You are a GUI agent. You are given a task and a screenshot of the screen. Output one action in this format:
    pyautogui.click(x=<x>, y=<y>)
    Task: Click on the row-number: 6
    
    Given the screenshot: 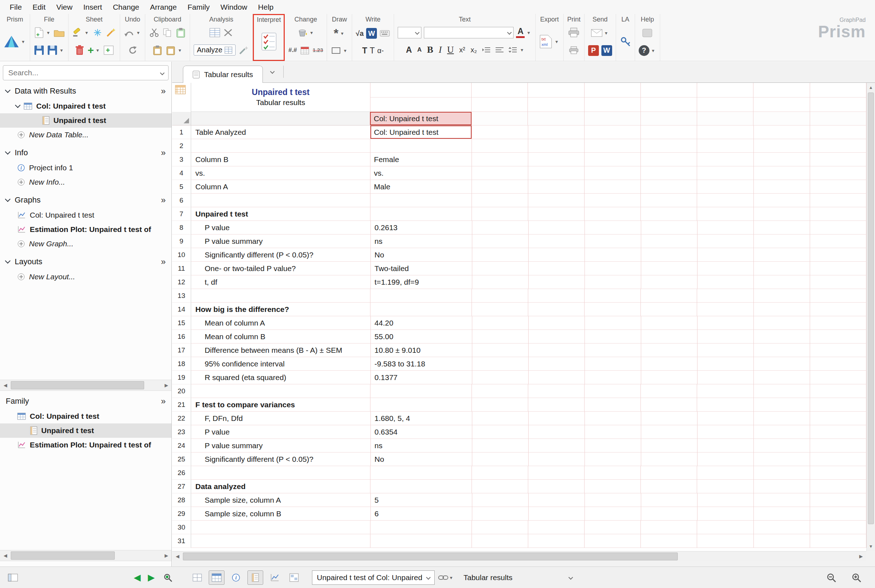 What is the action you would take?
    pyautogui.click(x=182, y=200)
    